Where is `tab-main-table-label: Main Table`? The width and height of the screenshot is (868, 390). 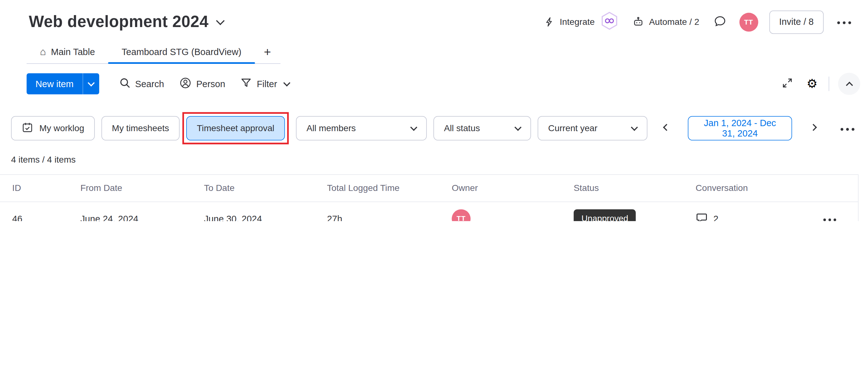
tab-main-table-label: Main Table is located at coordinates (73, 52).